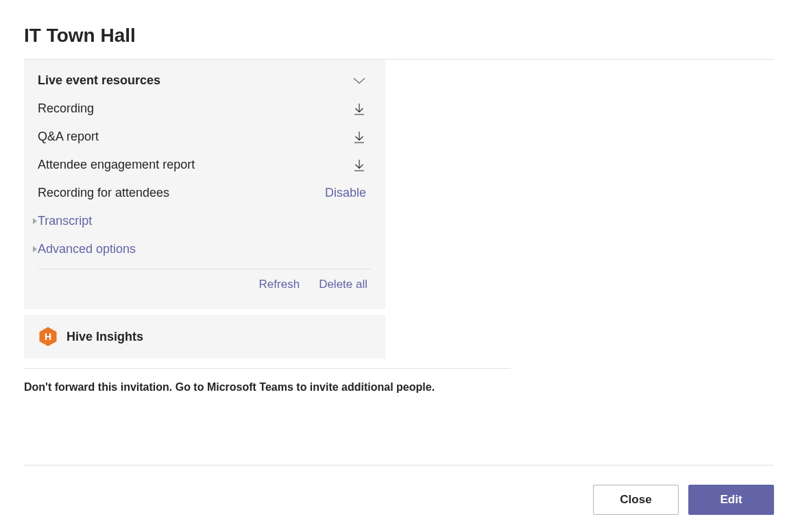 The width and height of the screenshot is (798, 532). I want to click on panel-footer: Refresh Delete all, so click(204, 280).